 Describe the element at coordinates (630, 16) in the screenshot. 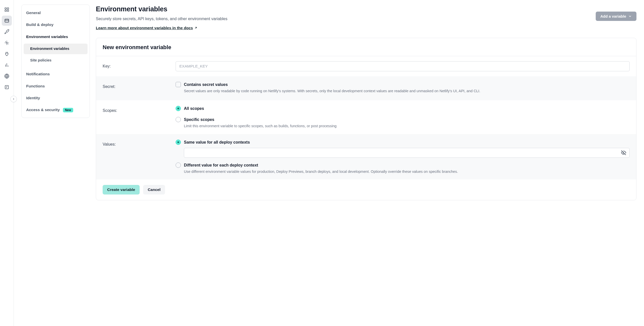

I see `chevron-down-icon` at that location.